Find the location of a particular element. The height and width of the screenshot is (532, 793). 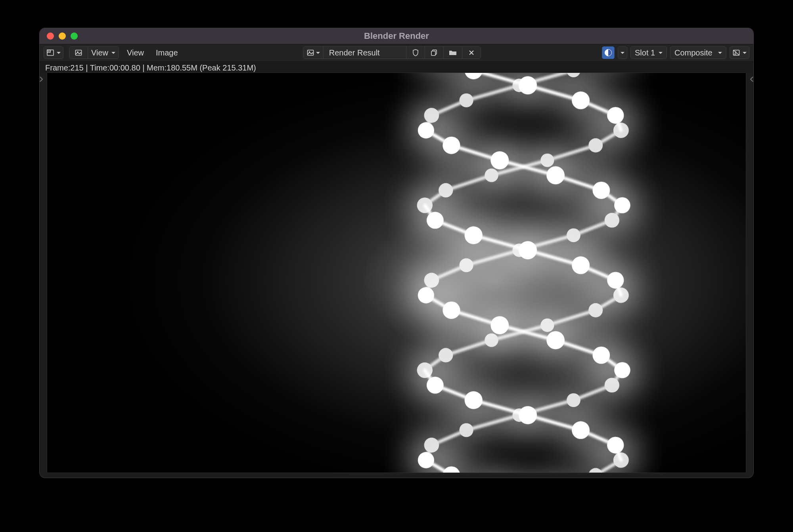

folder-icon is located at coordinates (453, 53).